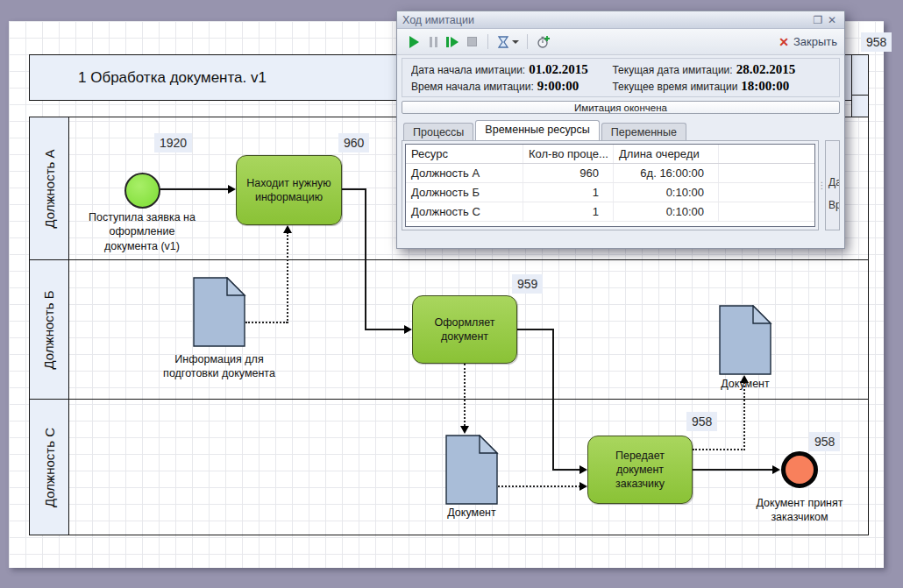 The height and width of the screenshot is (588, 903). I want to click on start-event-label: Поступила заявка на оформление документа…, so click(142, 231).